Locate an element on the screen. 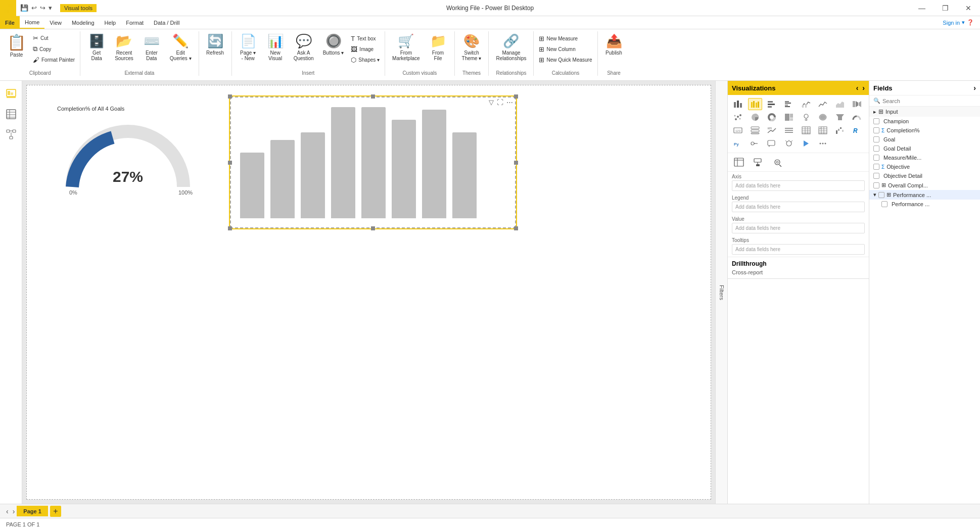 This screenshot has width=980, height=530. new-visual-button: 📊 NewVisual is located at coordinates (275, 47).